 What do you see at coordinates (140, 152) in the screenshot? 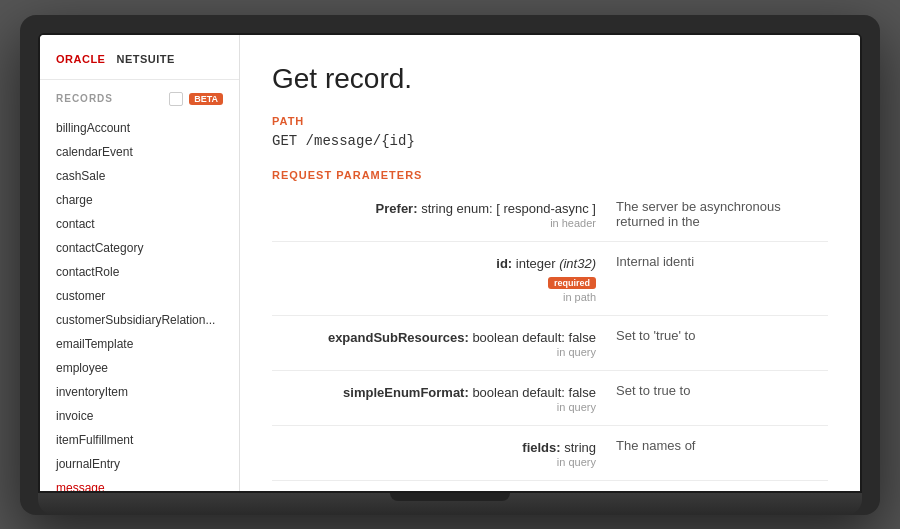
I see `sidebar-item-calendarEvent: calendarEvent` at bounding box center [140, 152].